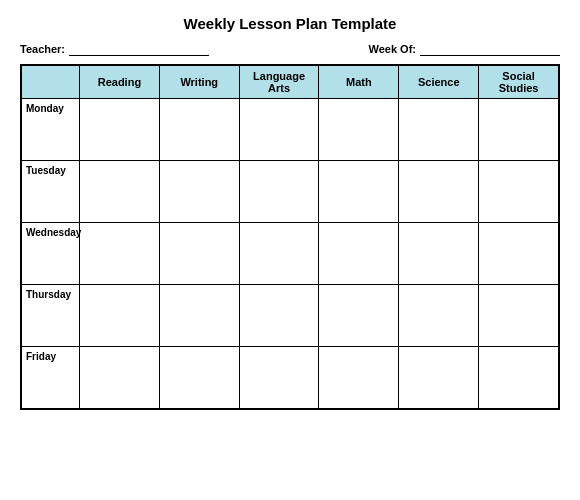 This screenshot has width=580, height=500. I want to click on teacher-label: Teacher:, so click(42, 49).